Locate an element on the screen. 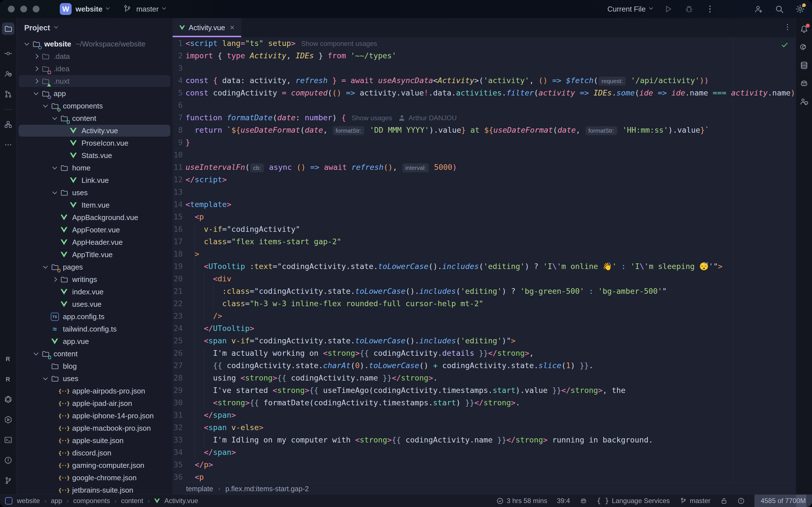  more-actions-button is located at coordinates (710, 9).